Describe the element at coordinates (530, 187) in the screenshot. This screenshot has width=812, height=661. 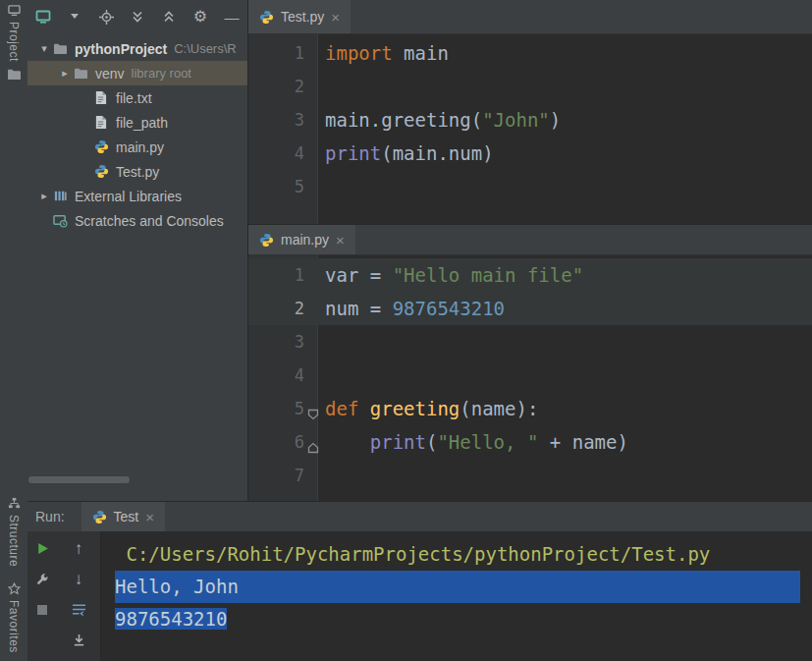
I see `code-line-5: 5` at that location.